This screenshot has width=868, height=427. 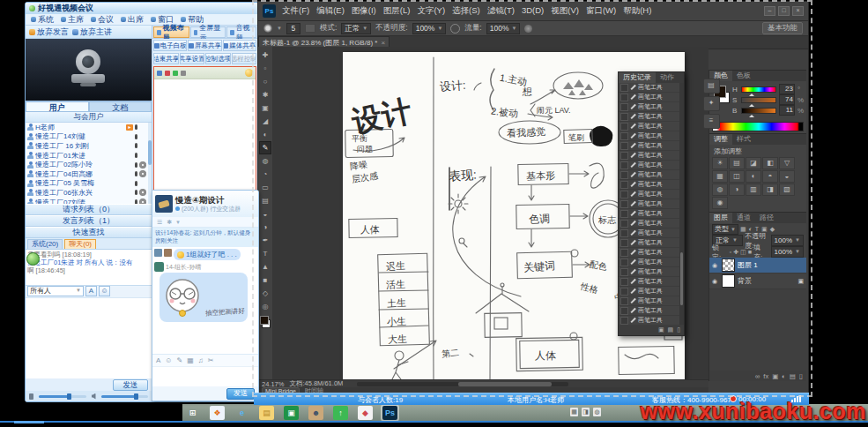 What do you see at coordinates (211, 360) in the screenshot?
I see `qq-tool-icon: ✂` at bounding box center [211, 360].